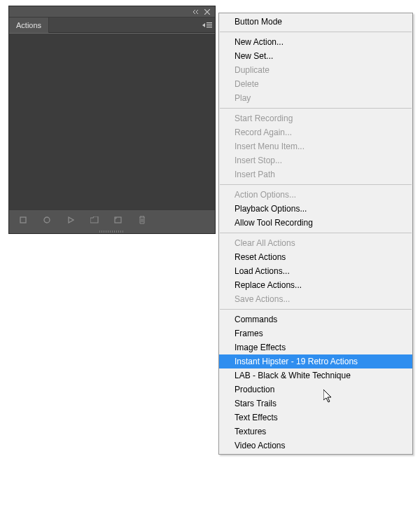 The width and height of the screenshot is (420, 510). I want to click on menu-item-new-set: New Set..., so click(316, 56).